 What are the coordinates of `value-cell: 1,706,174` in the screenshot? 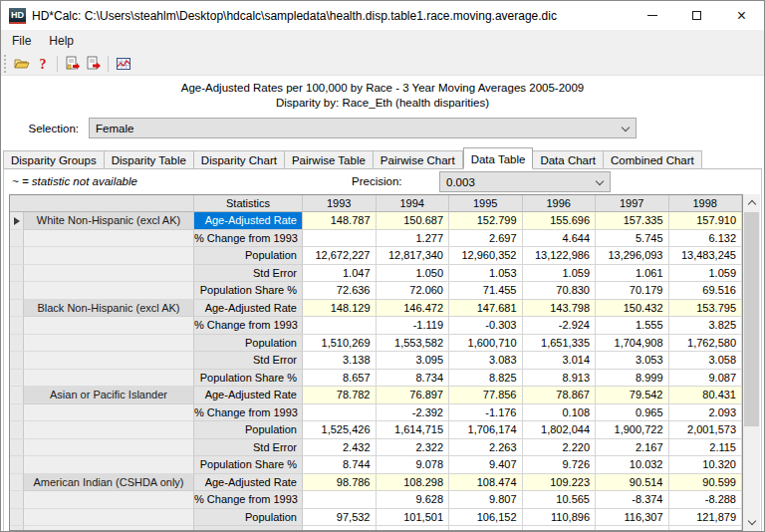 It's located at (486, 430).